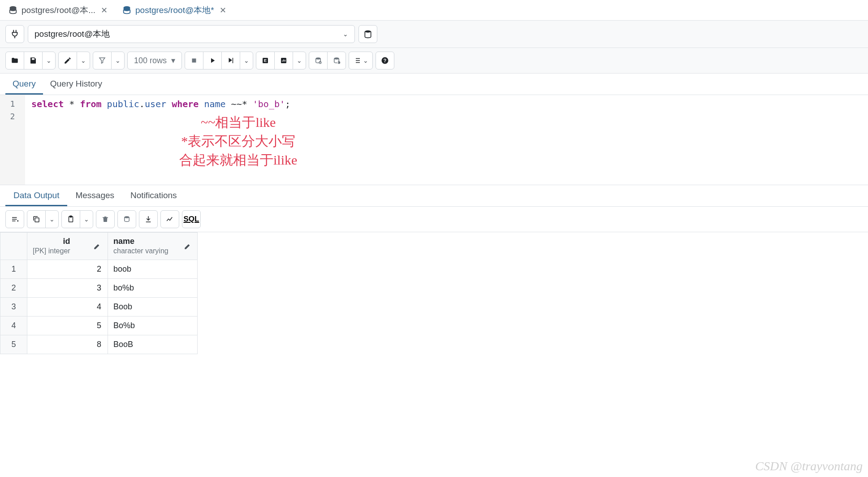 Image resolution: width=868 pixels, height=477 pixels. Describe the element at coordinates (33, 61) in the screenshot. I see `save-button` at that location.